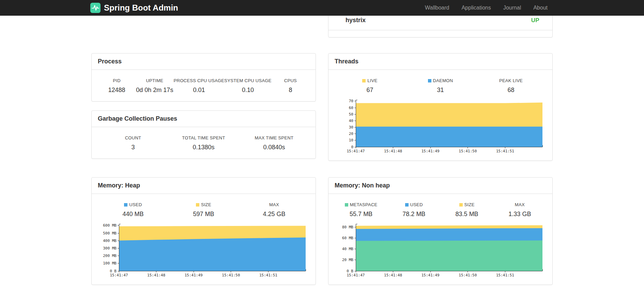  What do you see at coordinates (110, 233) in the screenshot?
I see `svg-text: 500 MB` at bounding box center [110, 233].